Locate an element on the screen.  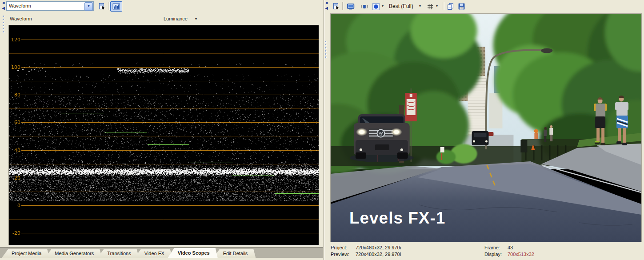
copy-icon is located at coordinates (451, 6).